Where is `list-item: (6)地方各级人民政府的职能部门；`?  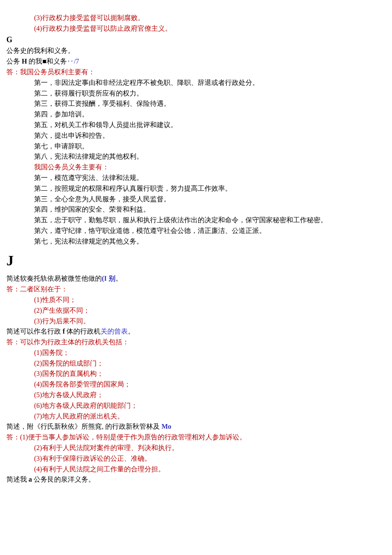 list-item: (6)地方各级人民政府的职能部门； is located at coordinates (196, 406).